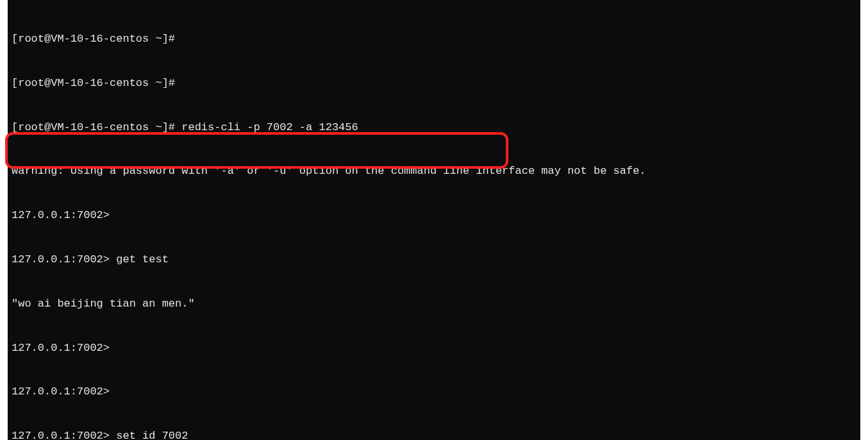 Image resolution: width=868 pixels, height=440 pixels. Describe the element at coordinates (434, 435) in the screenshot. I see `terminal-line: 127.0.0.1:7002> set id 7002` at that location.